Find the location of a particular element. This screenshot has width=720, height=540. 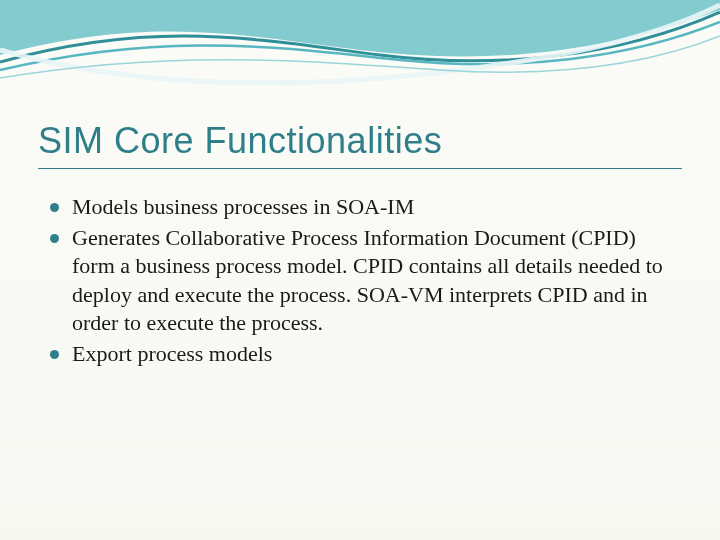

list-item: Models business processes in SOA-IM is located at coordinates (365, 208).